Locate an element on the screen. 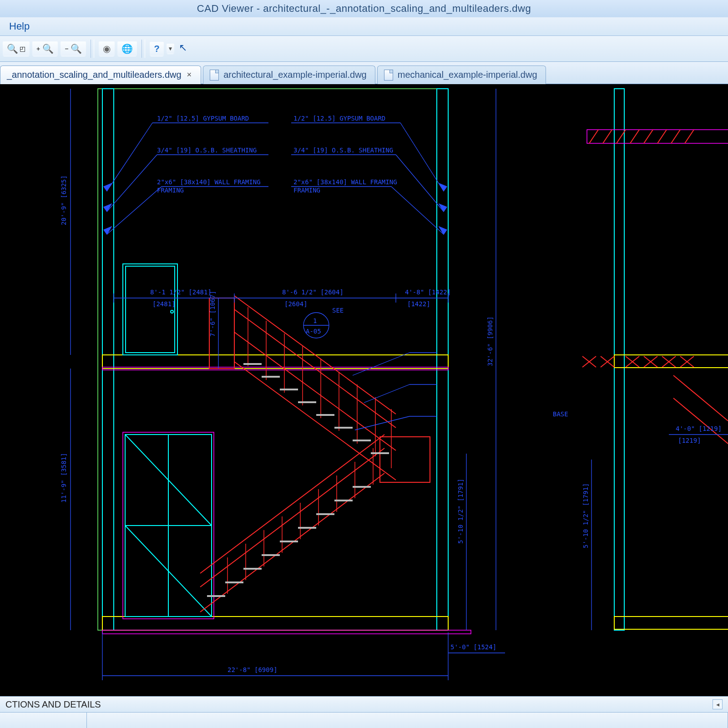 The height and width of the screenshot is (728, 728). zoom-out-button: −🔍 is located at coordinates (73, 49).